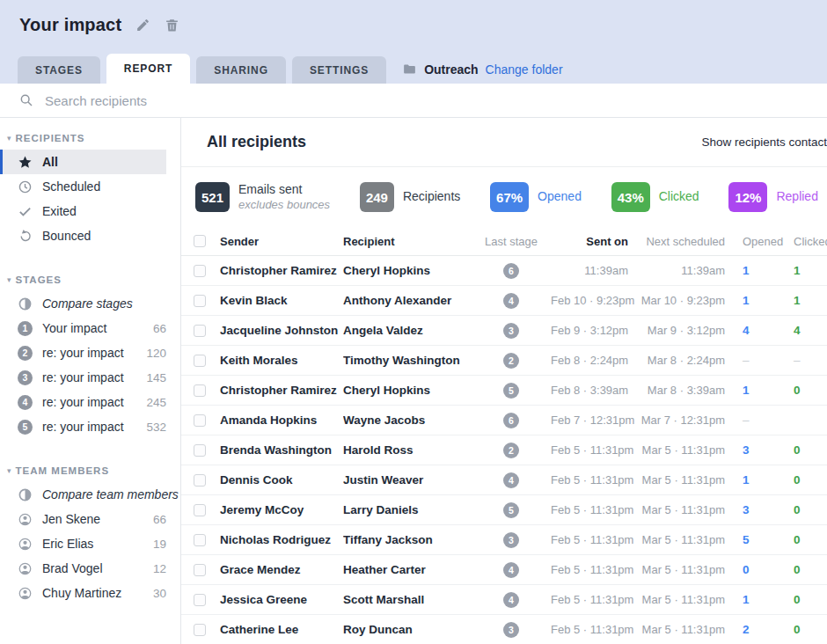 The width and height of the screenshot is (827, 644). I want to click on stat-replied: 12% Replied, so click(773, 197).